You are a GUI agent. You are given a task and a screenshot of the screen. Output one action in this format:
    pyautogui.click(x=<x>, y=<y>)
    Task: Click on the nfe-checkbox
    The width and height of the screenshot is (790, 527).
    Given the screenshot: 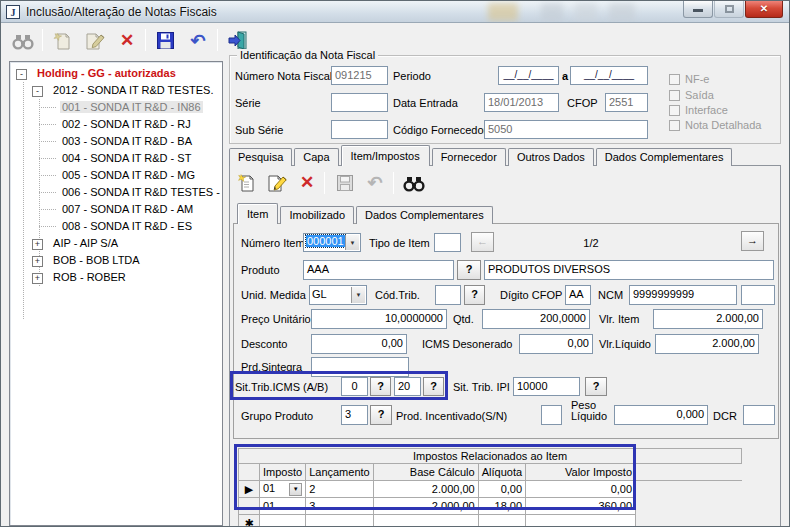 What is the action you would take?
    pyautogui.click(x=674, y=80)
    